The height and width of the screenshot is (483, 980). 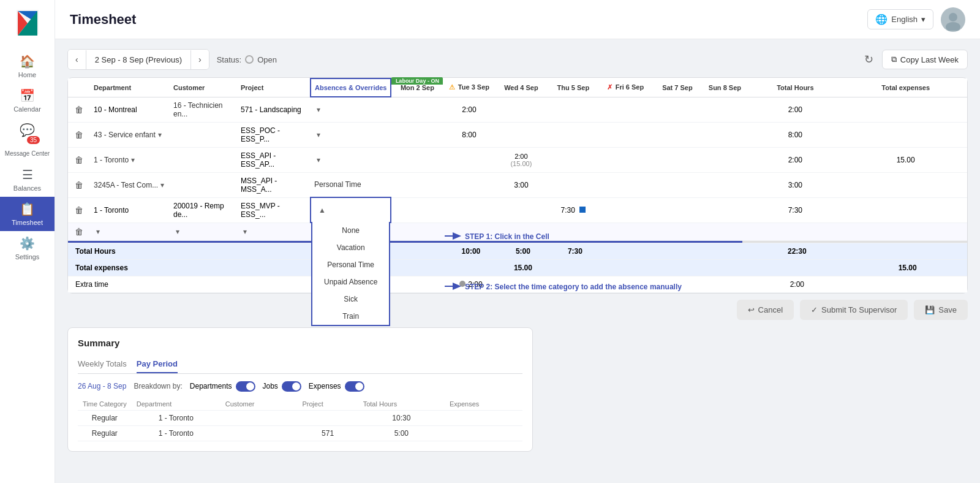 I want to click on row4-fri, so click(x=625, y=185).